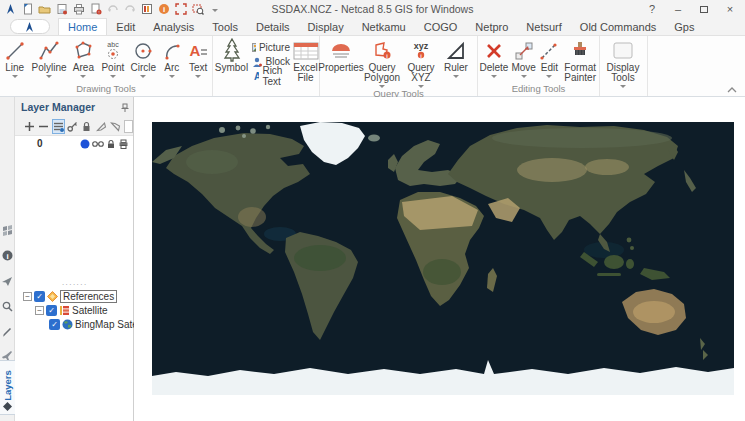 The height and width of the screenshot is (421, 745). What do you see at coordinates (74, 324) in the screenshot?
I see `tree-row-bingmap: ✓ BingMap Satellite I` at bounding box center [74, 324].